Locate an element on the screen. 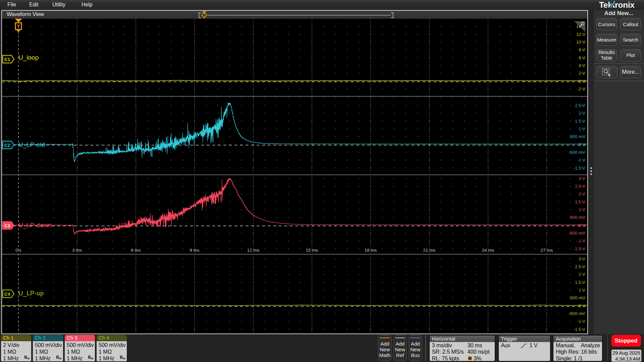 This screenshot has width=644, height=362. svg-text: C2 is located at coordinates (7, 145).